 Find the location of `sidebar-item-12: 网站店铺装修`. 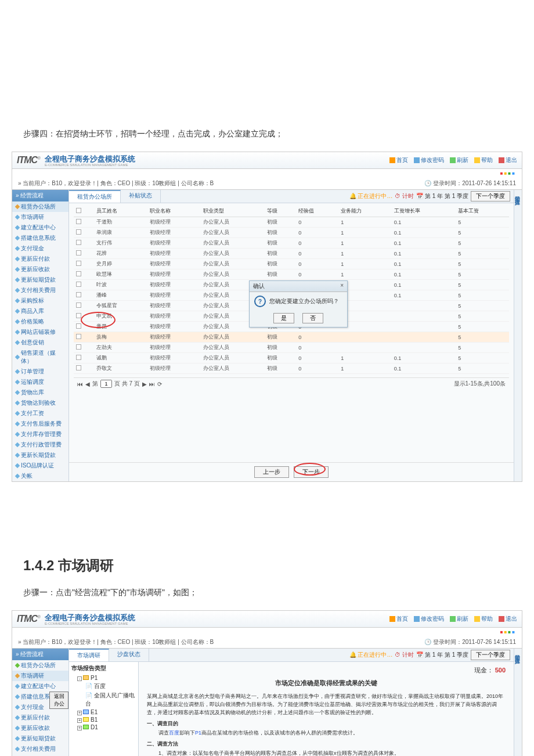

sidebar-item-12: 网站店铺装修 is located at coordinates (41, 332).